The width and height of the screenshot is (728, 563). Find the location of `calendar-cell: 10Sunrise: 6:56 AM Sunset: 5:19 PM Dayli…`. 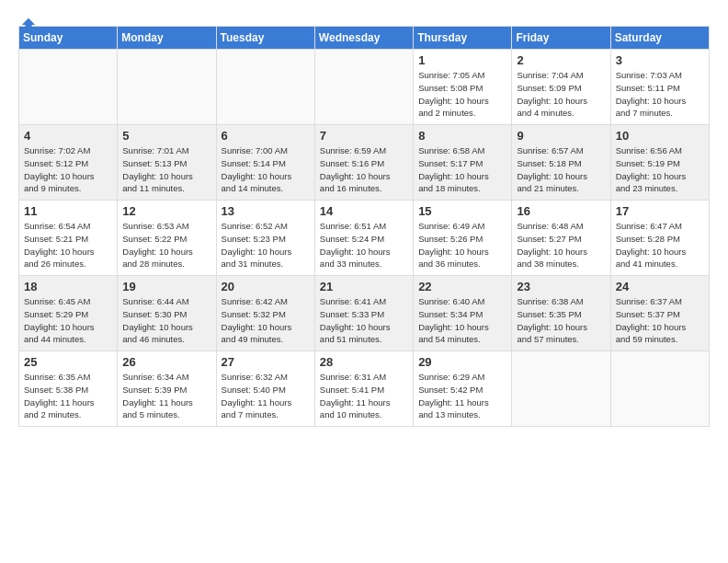

calendar-cell: 10Sunrise: 6:56 AM Sunset: 5:19 PM Dayli… is located at coordinates (660, 163).